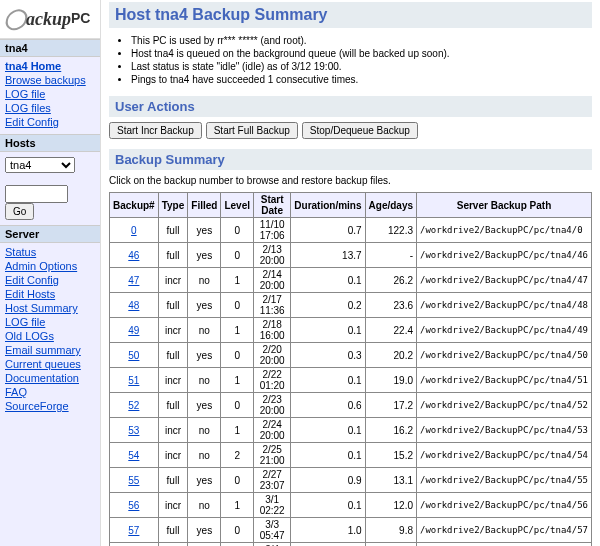 The height and width of the screenshot is (546, 600). What do you see at coordinates (36, 194) in the screenshot?
I see `host-input` at bounding box center [36, 194].